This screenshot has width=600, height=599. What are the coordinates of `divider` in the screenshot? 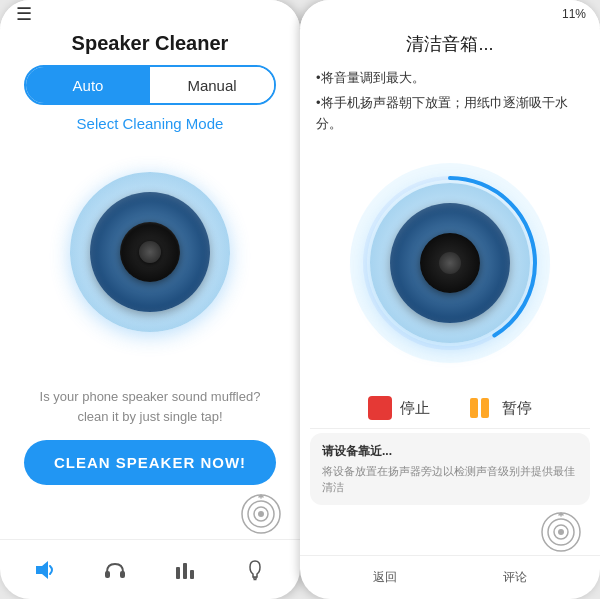 It's located at (450, 428).